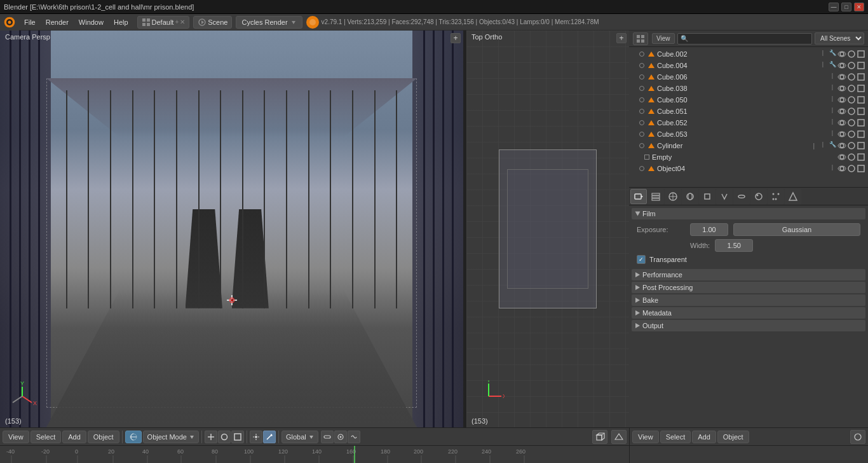 The height and width of the screenshot is (463, 868). Describe the element at coordinates (673, 197) in the screenshot. I see `tab-scene` at that location.